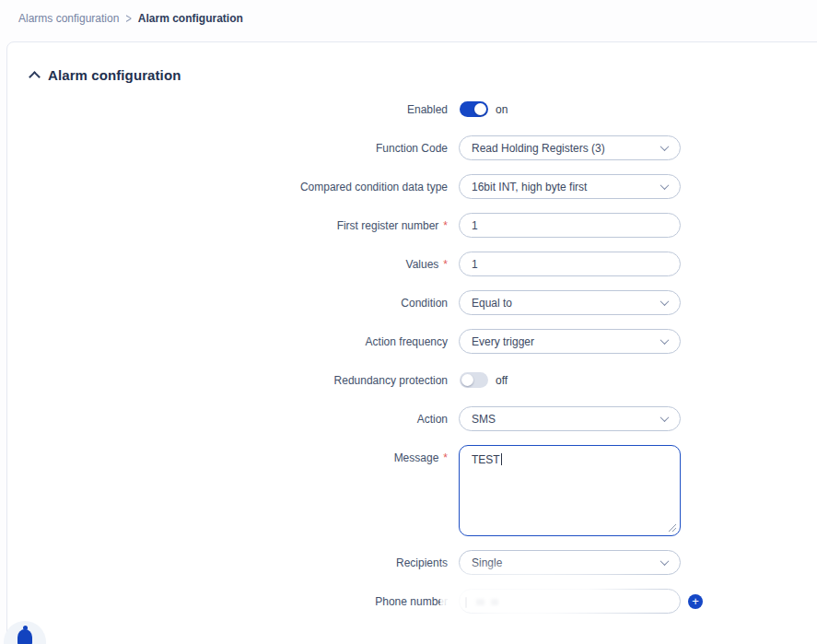 The image size is (817, 644). What do you see at coordinates (132, 76) in the screenshot?
I see `panel-collapse-header: Alarm configuration` at bounding box center [132, 76].